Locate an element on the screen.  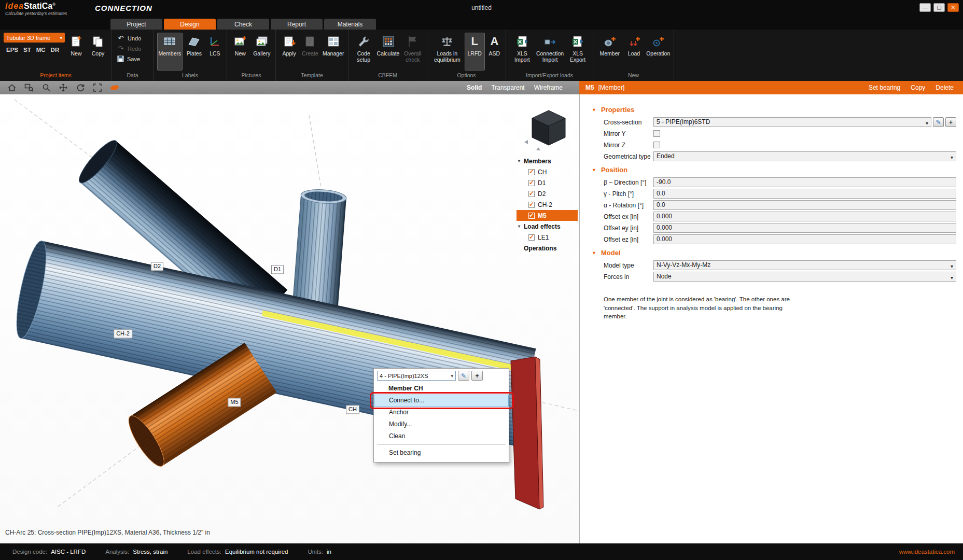
forces-in-select: Node is located at coordinates (805, 277).